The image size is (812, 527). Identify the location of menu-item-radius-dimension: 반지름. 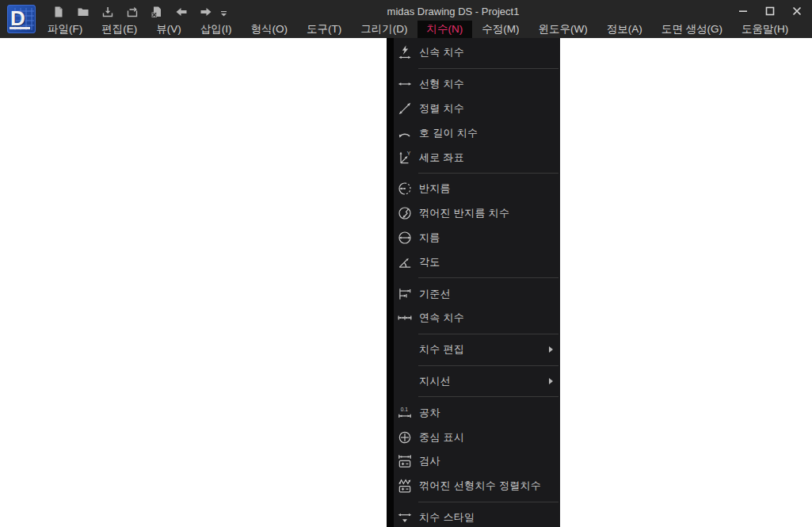
(477, 189).